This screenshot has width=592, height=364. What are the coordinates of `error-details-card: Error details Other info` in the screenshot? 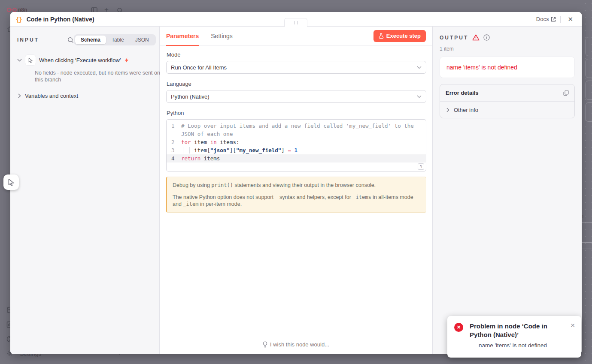 It's located at (507, 101).